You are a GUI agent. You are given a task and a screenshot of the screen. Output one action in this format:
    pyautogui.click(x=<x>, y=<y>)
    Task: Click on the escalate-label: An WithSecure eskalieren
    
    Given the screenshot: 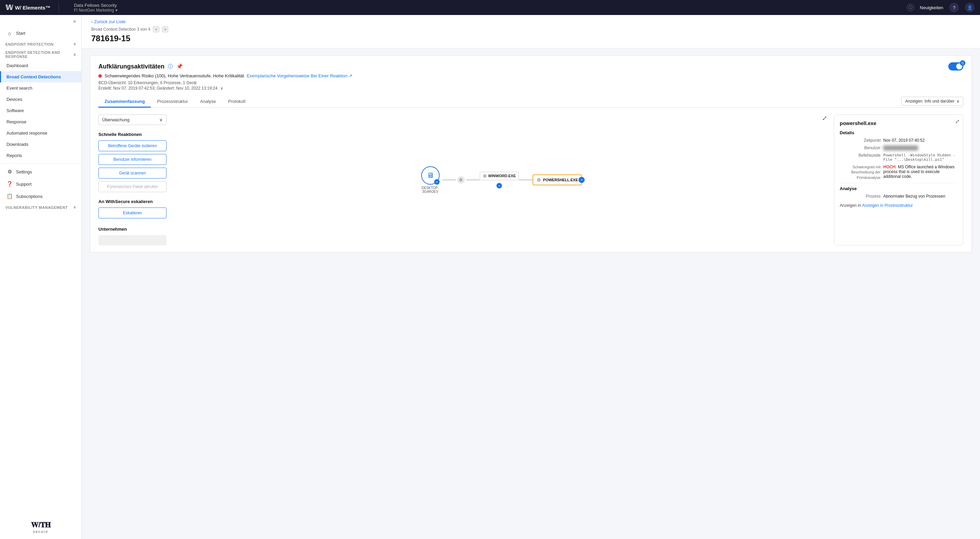 What is the action you would take?
    pyautogui.click(x=132, y=202)
    